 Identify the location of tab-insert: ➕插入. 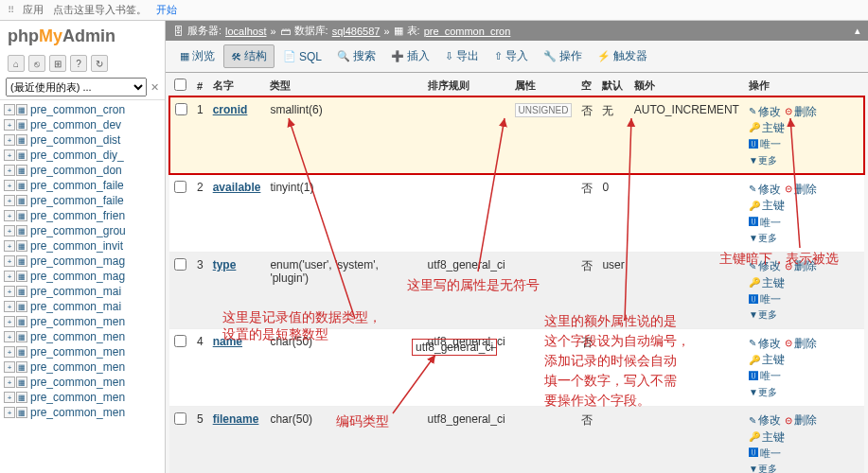
(411, 57).